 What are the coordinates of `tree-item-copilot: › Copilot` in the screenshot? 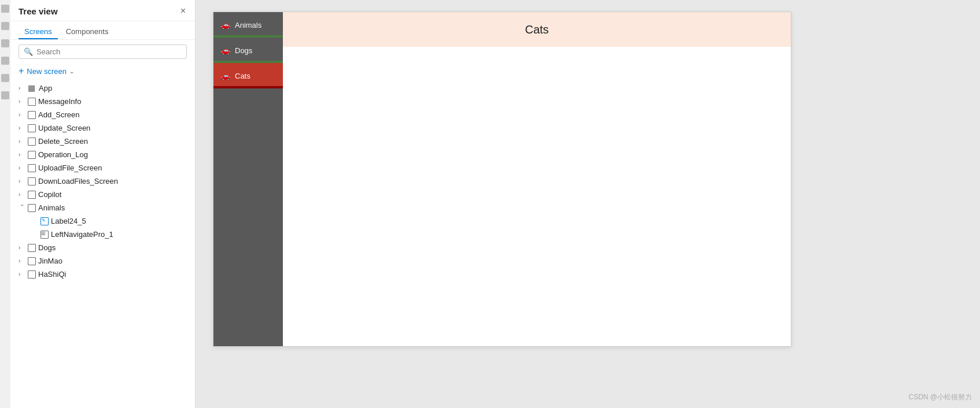 It's located at (103, 194).